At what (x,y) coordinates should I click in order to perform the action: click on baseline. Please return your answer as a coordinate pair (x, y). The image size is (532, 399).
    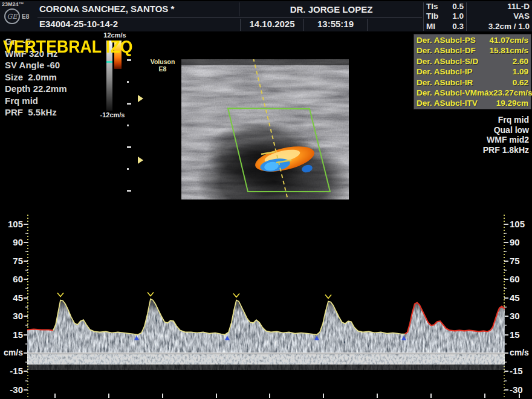
    Looking at the image, I should click on (266, 353).